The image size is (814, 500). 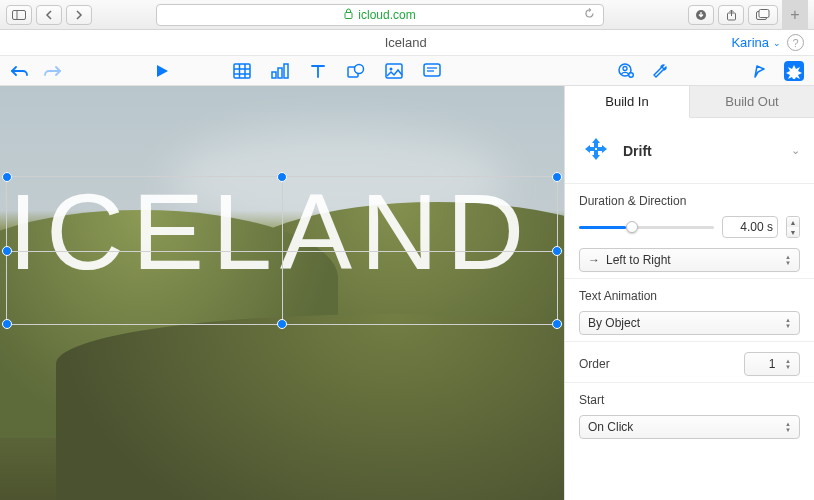 I want to click on image-button, so click(x=394, y=71).